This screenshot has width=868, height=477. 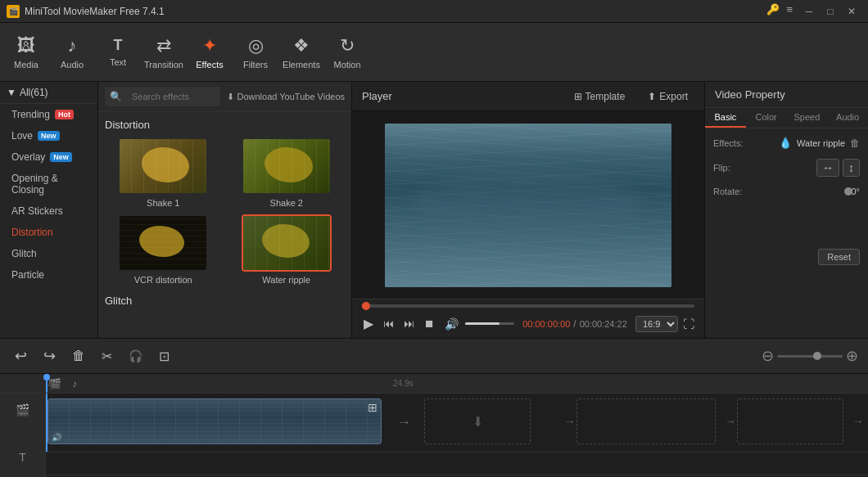 I want to click on play-button: ▶, so click(x=368, y=324).